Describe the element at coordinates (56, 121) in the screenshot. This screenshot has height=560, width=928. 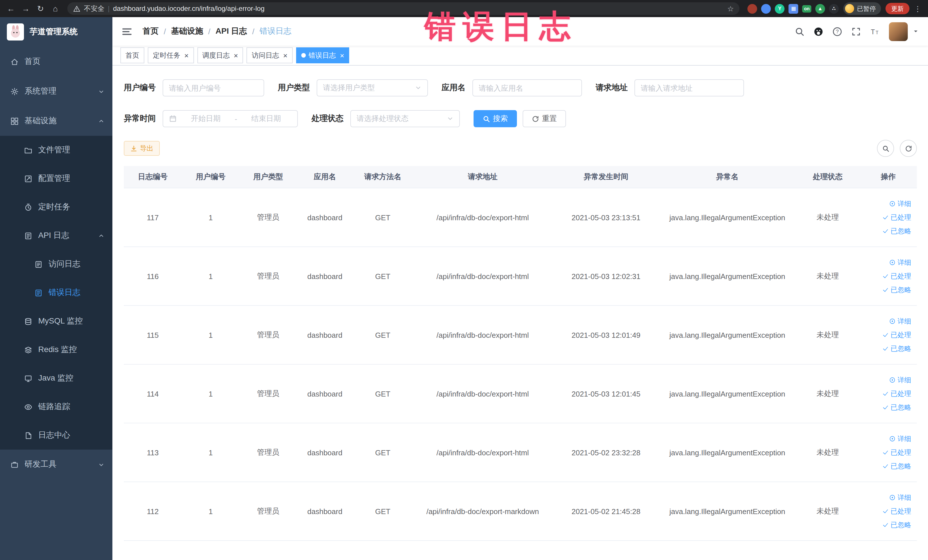
I see `sidebar-item-infrastructure: 基础设施` at that location.